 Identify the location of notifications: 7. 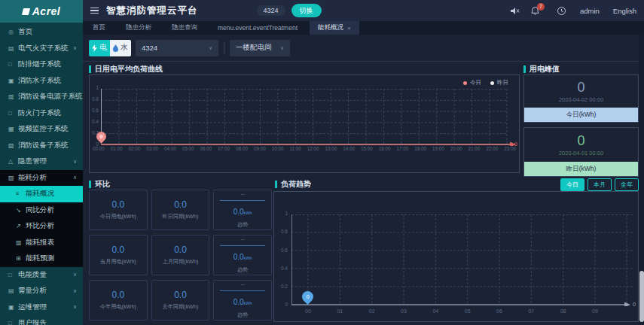
(535, 11).